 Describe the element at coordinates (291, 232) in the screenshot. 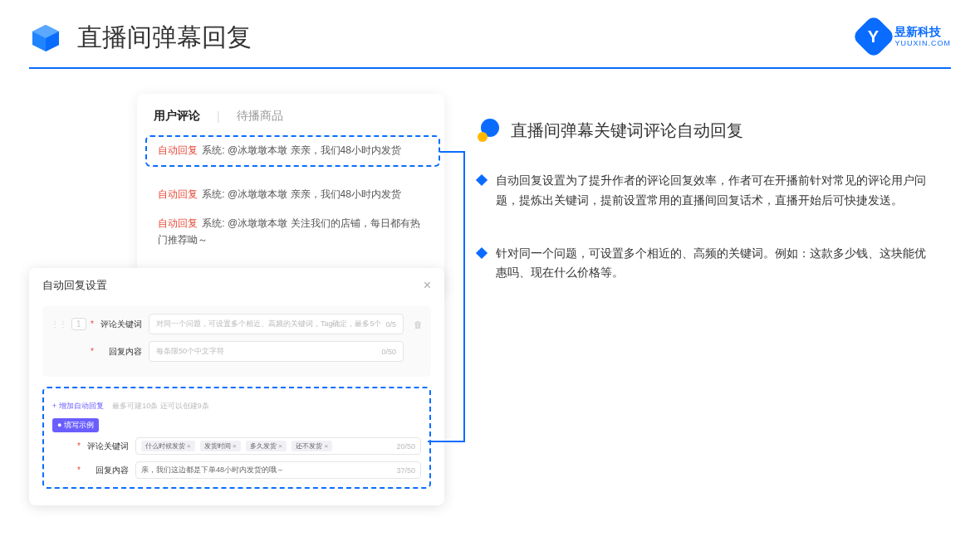

I see `comment-row: 自动回复 系统: @冰墩墩本墩 关注我们的店铺，每日都有热门推荐呦～` at that location.